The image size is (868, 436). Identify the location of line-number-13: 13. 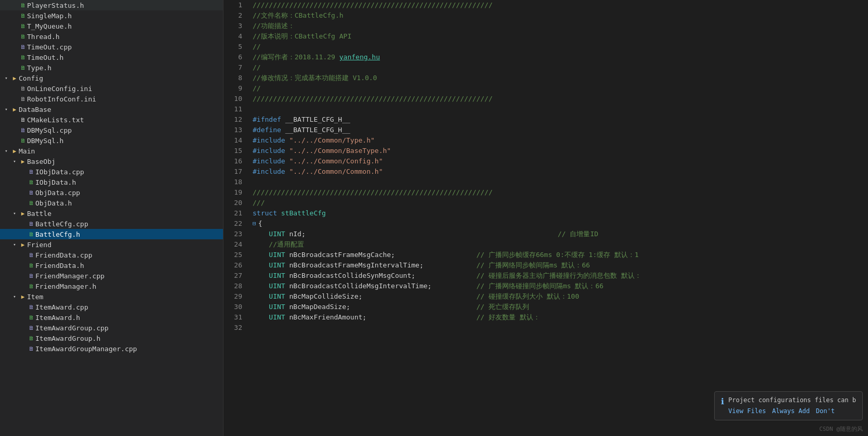
(233, 130).